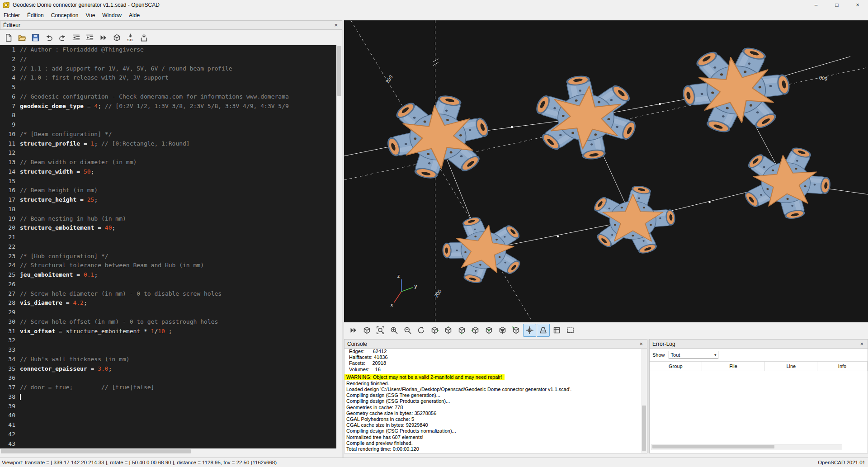  I want to click on line-number: 33, so click(10, 350).